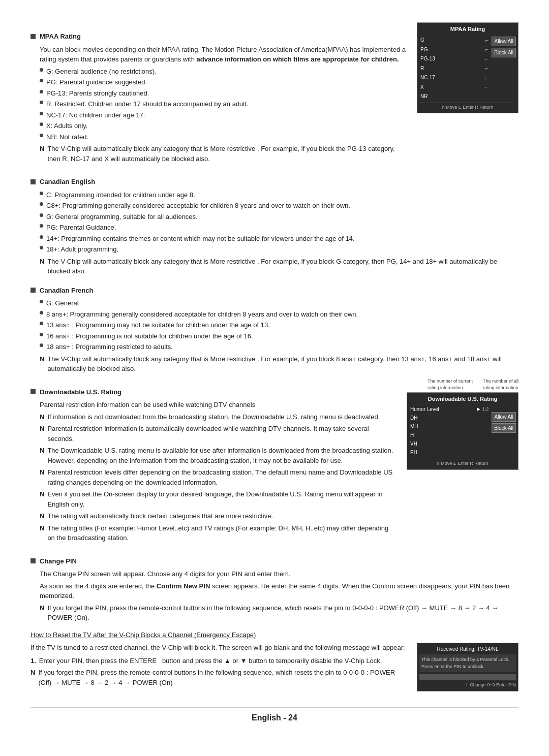 The width and height of the screenshot is (549, 756). Describe the element at coordinates (218, 499) in the screenshot. I see `downloadable-note-5: N Even if you set the On-screen display …` at that location.